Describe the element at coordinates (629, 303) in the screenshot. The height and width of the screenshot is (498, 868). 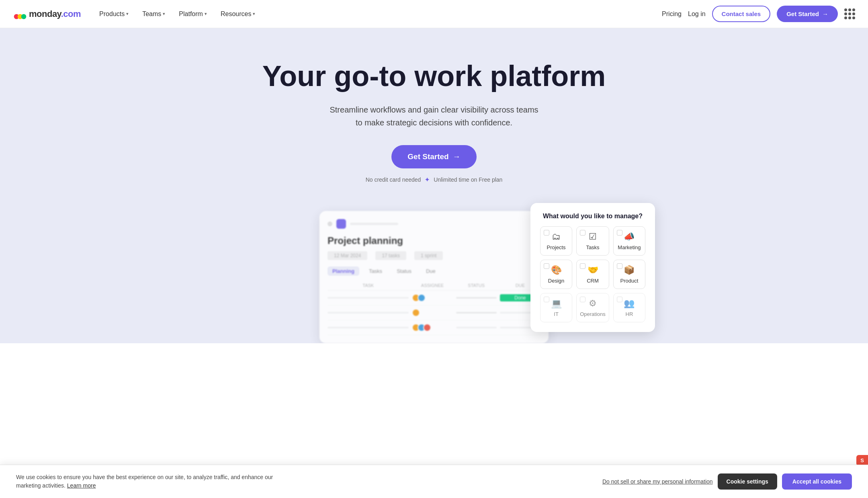
I see `hr-icon: 👥` at that location.